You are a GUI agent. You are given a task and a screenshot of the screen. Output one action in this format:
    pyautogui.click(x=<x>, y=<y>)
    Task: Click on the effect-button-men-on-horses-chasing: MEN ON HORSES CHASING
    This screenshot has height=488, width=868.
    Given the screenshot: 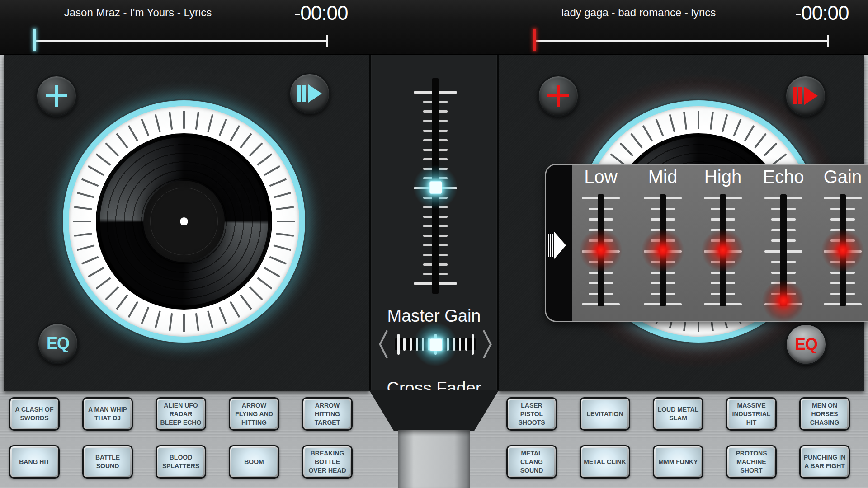 What is the action you would take?
    pyautogui.click(x=825, y=414)
    